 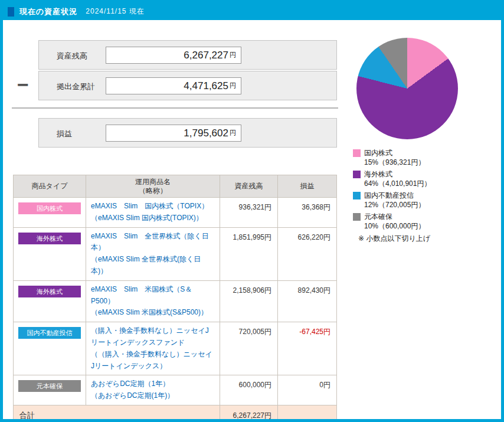 I want to click on legend-label: 国内株式, so click(x=394, y=153).